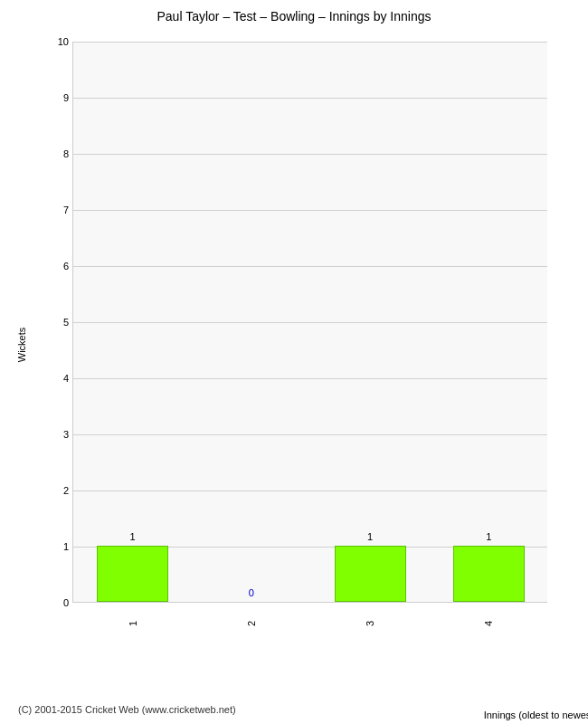  Describe the element at coordinates (22, 346) in the screenshot. I see `y-axis-label: Wickets` at that location.